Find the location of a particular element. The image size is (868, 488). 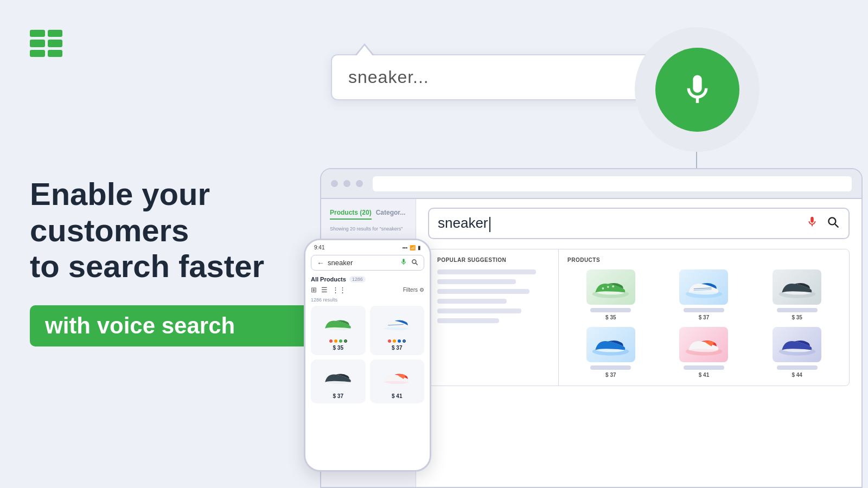

headline-line2: customers is located at coordinates (171, 231).